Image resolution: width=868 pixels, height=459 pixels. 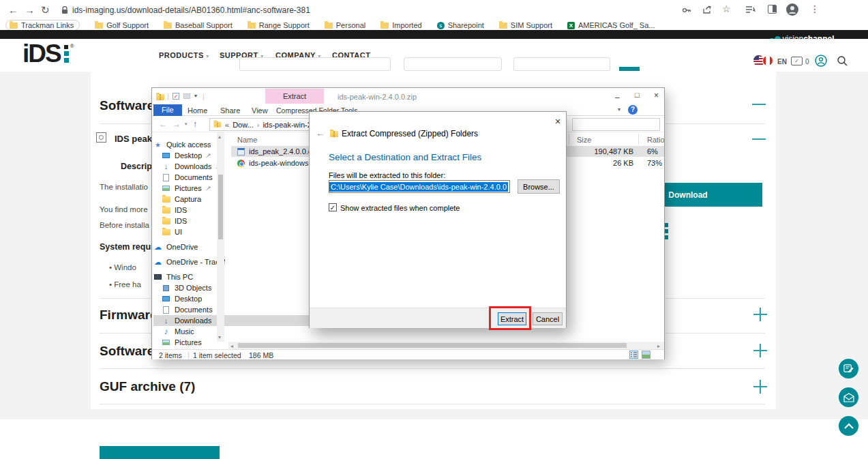 I want to click on window-title: ids-peak-win-2.4.0.0.zip, so click(x=440, y=97).